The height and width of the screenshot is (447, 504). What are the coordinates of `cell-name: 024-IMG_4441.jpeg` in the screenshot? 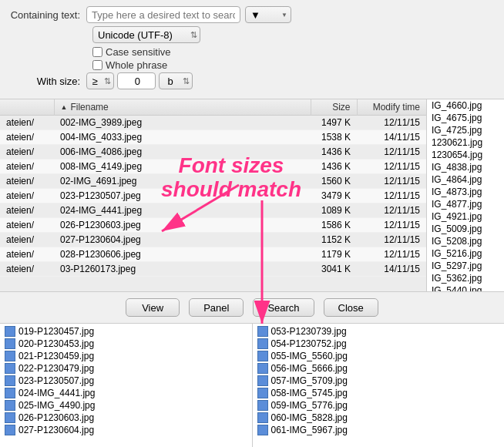 It's located at (182, 211).